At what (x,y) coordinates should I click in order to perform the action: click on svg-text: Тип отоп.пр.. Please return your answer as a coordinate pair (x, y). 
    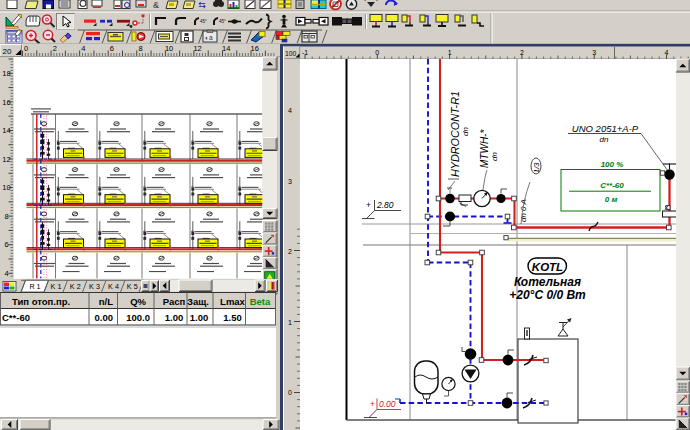
    Looking at the image, I should click on (41, 302).